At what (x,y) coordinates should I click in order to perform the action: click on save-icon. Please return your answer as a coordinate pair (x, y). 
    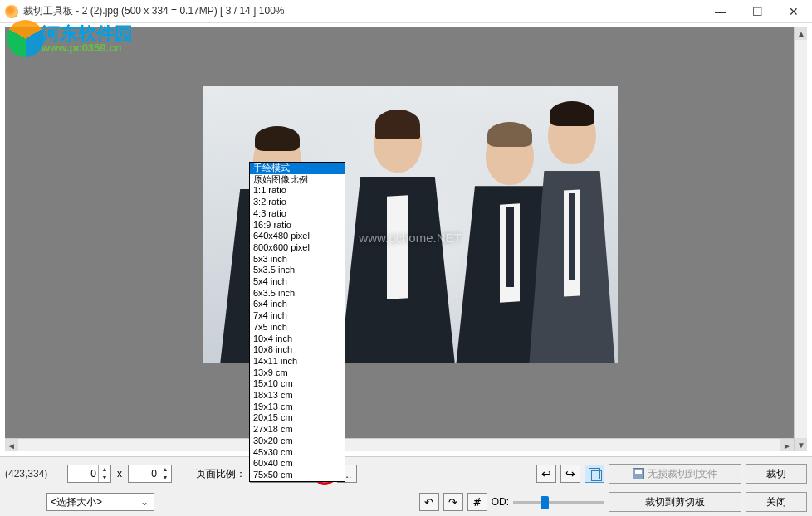
    Looking at the image, I should click on (638, 474).